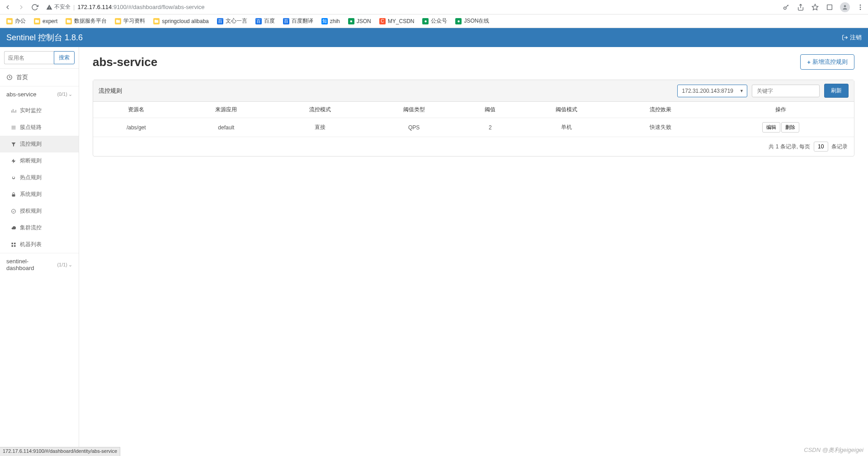 The width and height of the screenshot is (868, 456). I want to click on nav-forward-button, so click(21, 7).